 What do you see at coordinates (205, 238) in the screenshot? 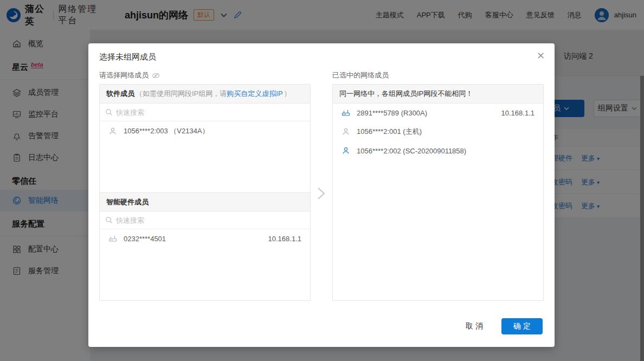
I see `hardware-member-item: 0232****4501 10.168.1.1` at bounding box center [205, 238].